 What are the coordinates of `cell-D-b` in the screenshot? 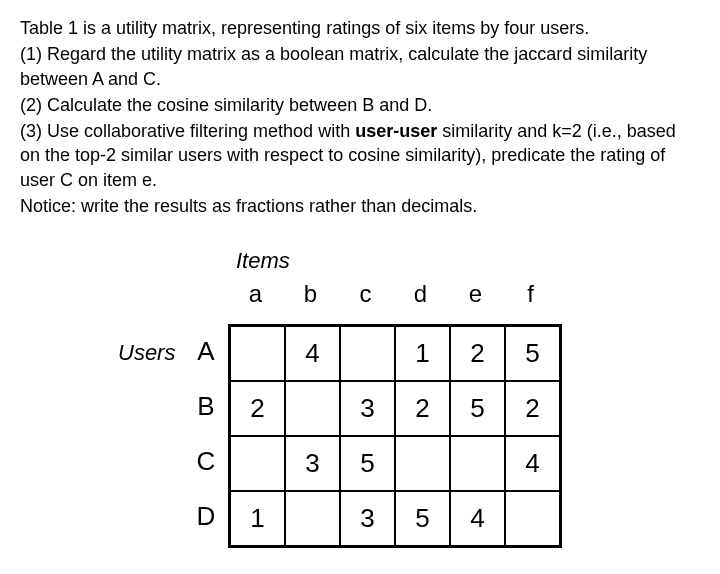 It's located at (312, 518).